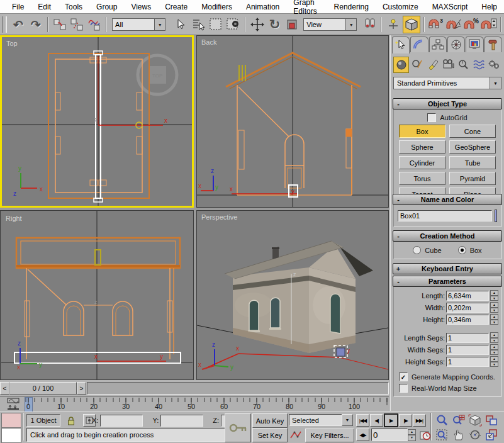 This screenshot has width=504, height=443. I want to click on time-slider-button: 0 / 100, so click(43, 388).